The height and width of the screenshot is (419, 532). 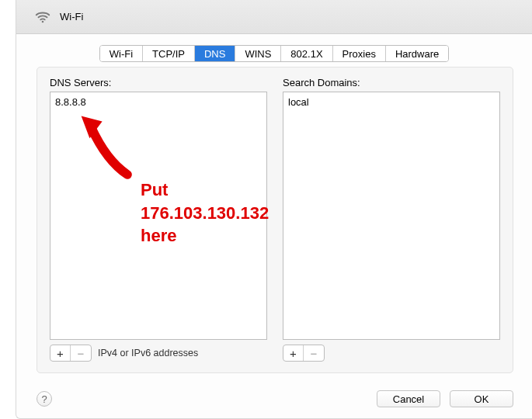 I want to click on tab-label: 802.1X, so click(x=306, y=54).